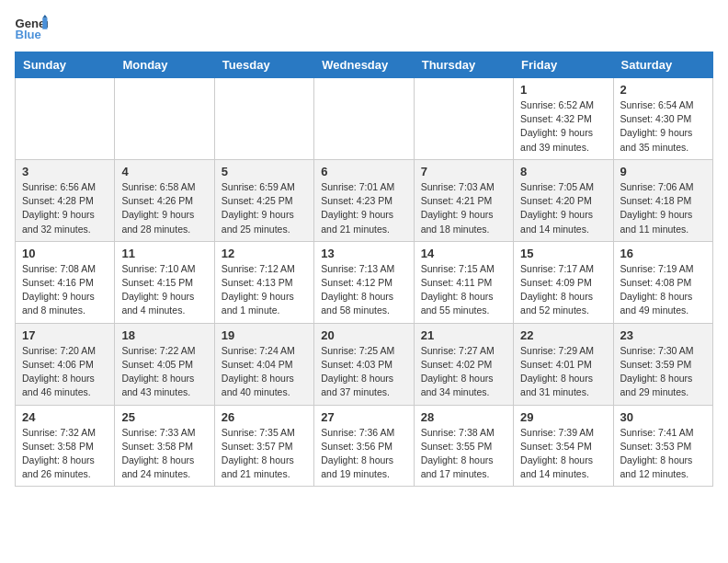 The width and height of the screenshot is (728, 563). What do you see at coordinates (358, 372) in the screenshot?
I see `day-info: Sunrise: 7:25 AM Sunset: 4:03 PM Dayligh…` at bounding box center [358, 372].